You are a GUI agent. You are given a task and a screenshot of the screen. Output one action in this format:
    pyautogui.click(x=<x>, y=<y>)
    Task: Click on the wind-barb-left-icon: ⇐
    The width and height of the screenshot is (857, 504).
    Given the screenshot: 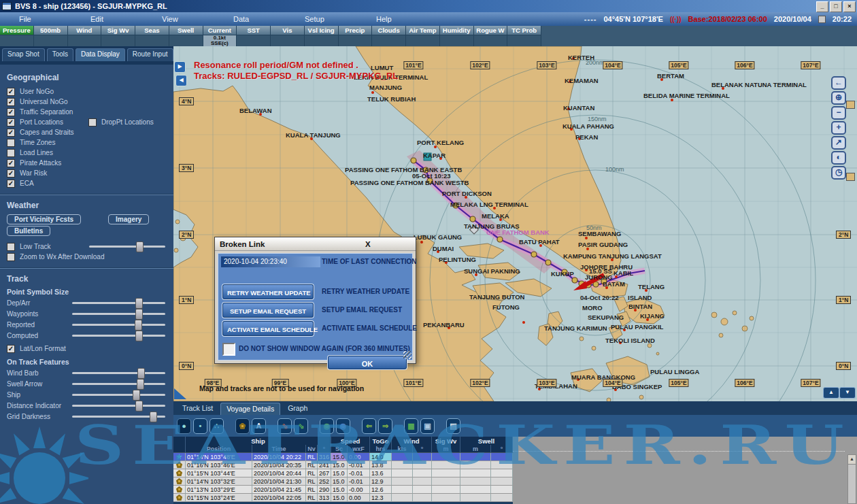 What is the action you would take?
    pyautogui.click(x=369, y=426)
    